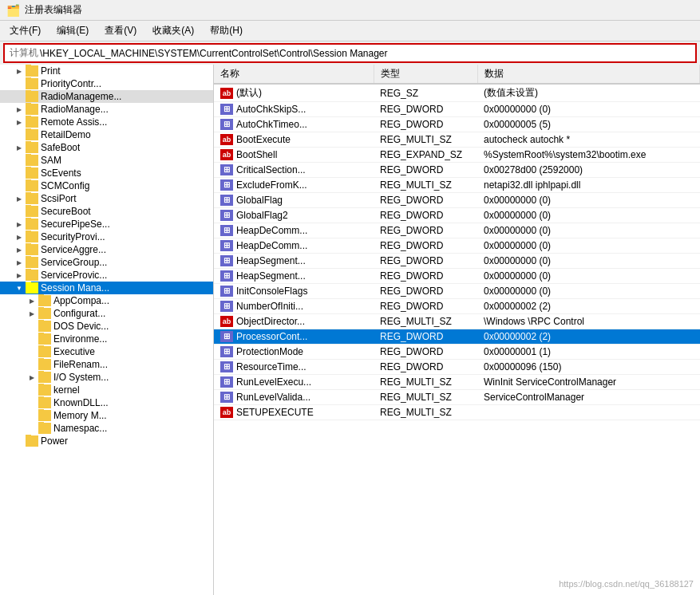 Image resolution: width=700 pixels, height=595 pixels. Describe the element at coordinates (107, 186) in the screenshot. I see `tree-item: SCMConfig` at that location.